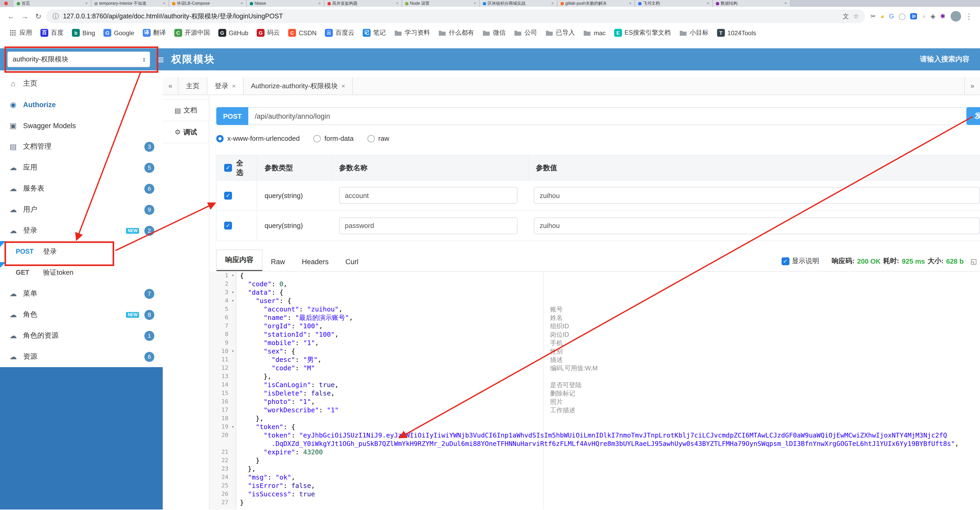 Image resolution: width=980 pixels, height=510 pixels. Describe the element at coordinates (79, 59) in the screenshot. I see `module-select: authority-权限模块 ▴▾` at that location.